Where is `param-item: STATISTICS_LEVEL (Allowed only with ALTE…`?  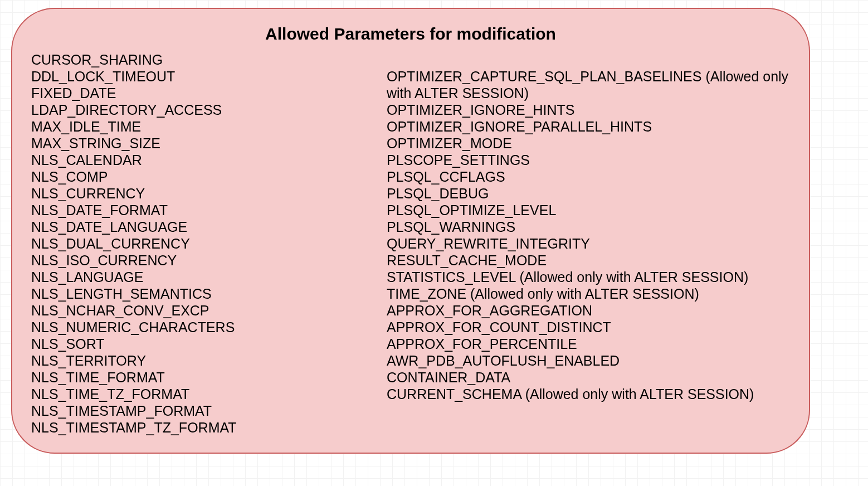 param-item: STATISTICS_LEVEL (Allowed only with ALTE… is located at coordinates (589, 277).